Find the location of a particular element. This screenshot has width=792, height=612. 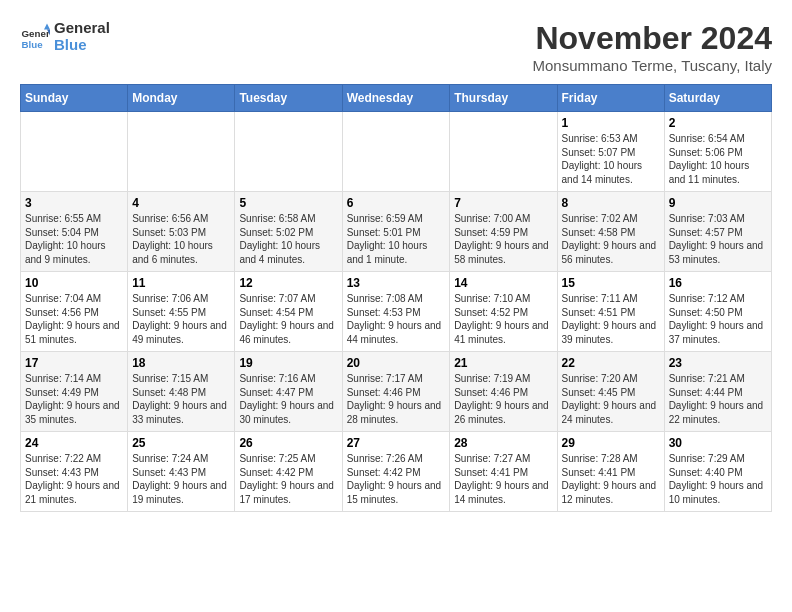

day-number: 26 is located at coordinates (288, 443).